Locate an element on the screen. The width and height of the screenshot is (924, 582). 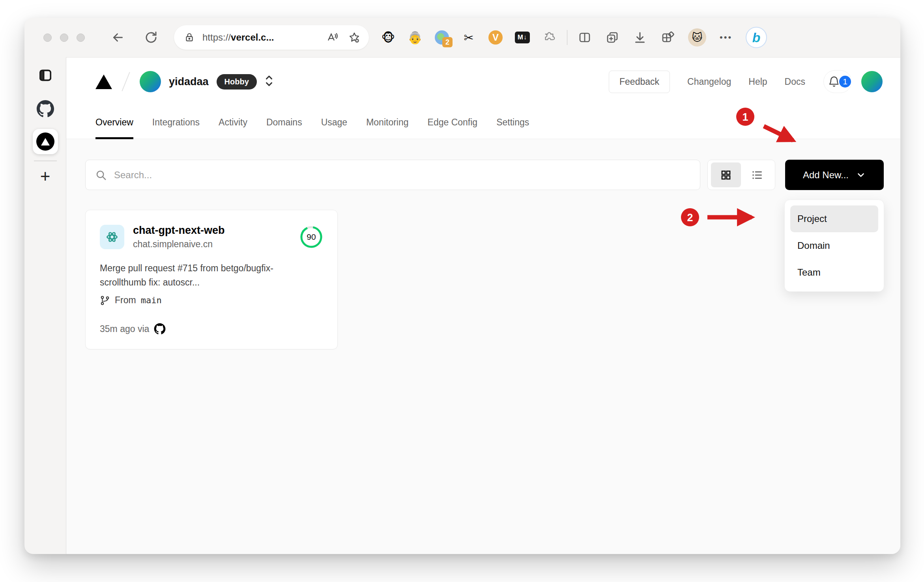
vercel-logo-icon is located at coordinates (104, 82).